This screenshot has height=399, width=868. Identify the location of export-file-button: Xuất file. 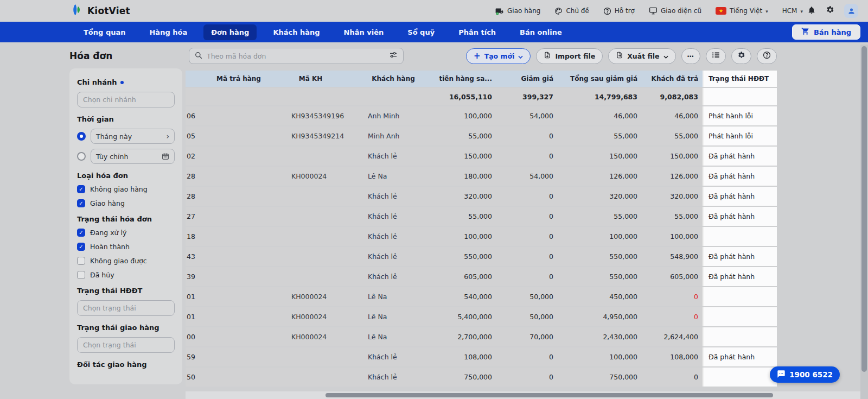
(642, 56).